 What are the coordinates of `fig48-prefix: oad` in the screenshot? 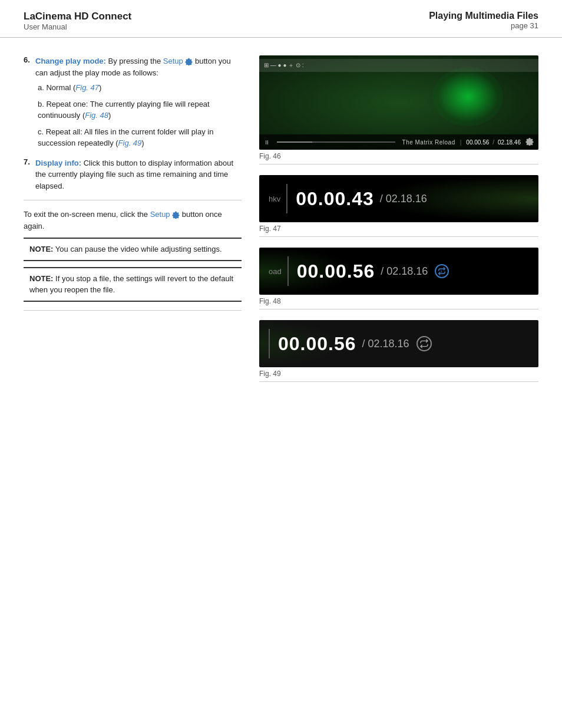 It's located at (275, 271).